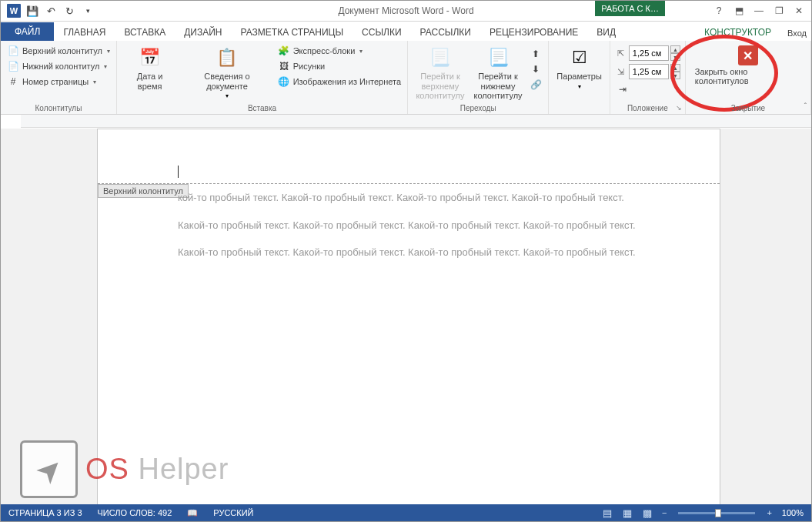 This screenshot has width=812, height=522. What do you see at coordinates (627, 513) in the screenshot?
I see `print-layout-button: ▦` at bounding box center [627, 513].